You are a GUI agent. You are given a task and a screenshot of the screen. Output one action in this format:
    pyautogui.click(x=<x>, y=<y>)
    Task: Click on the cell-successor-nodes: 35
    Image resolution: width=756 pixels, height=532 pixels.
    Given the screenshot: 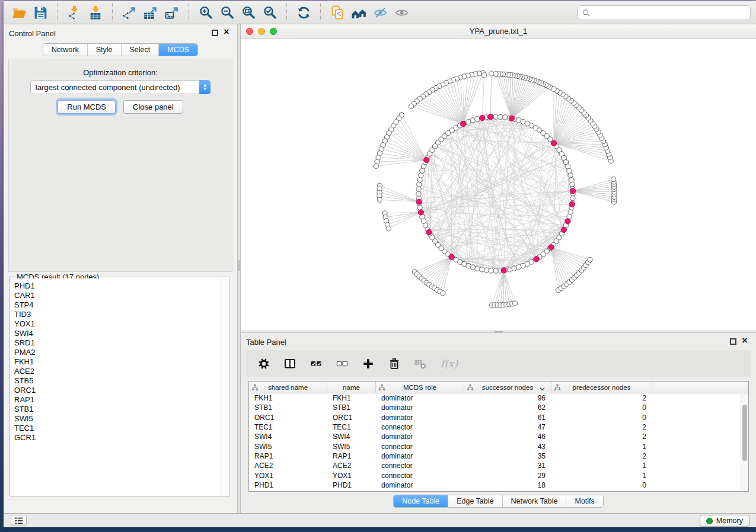 What is the action you would take?
    pyautogui.click(x=508, y=456)
    